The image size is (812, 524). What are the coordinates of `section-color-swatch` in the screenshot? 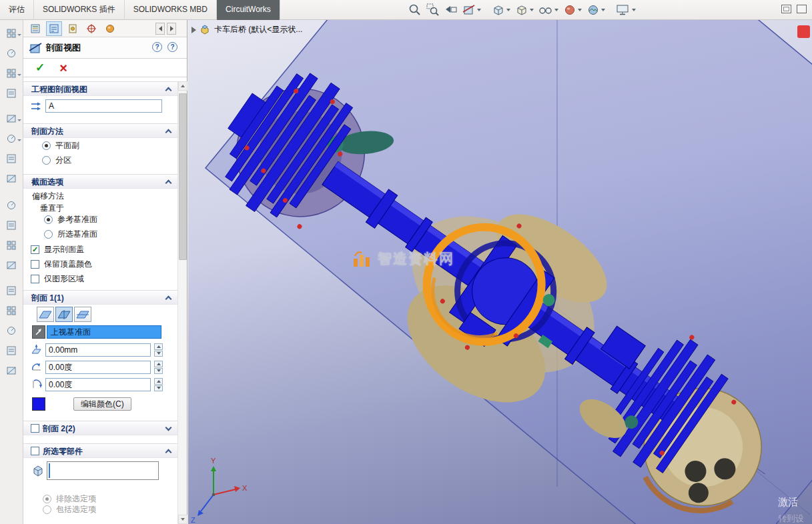 It's located at (39, 404).